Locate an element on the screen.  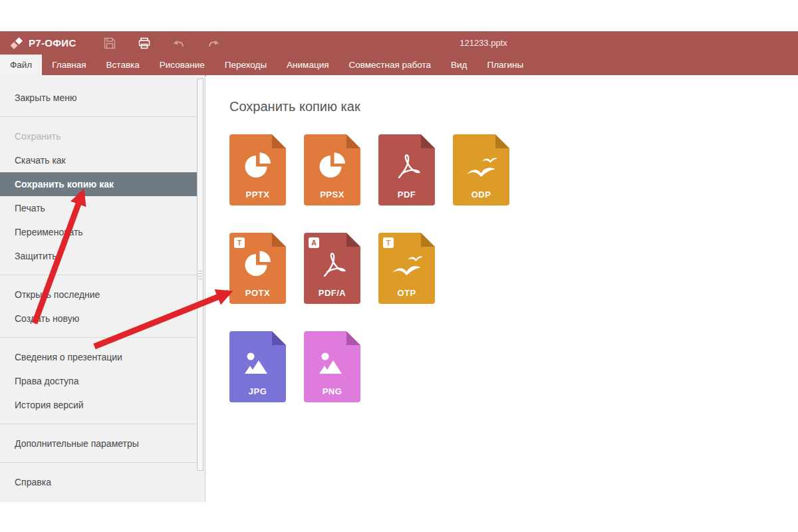
menu-item-presentation-info: Сведения о презентации is located at coordinates (98, 357).